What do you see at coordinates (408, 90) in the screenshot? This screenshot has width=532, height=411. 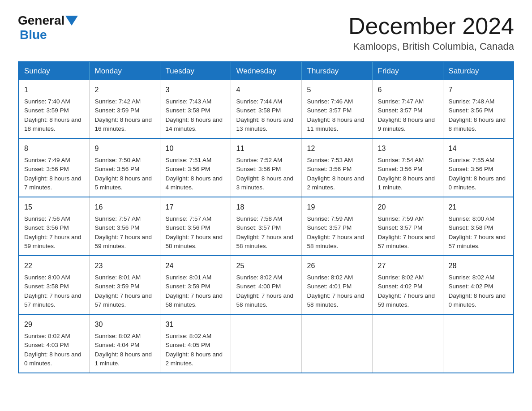 I see `day-number: 6` at bounding box center [408, 90].